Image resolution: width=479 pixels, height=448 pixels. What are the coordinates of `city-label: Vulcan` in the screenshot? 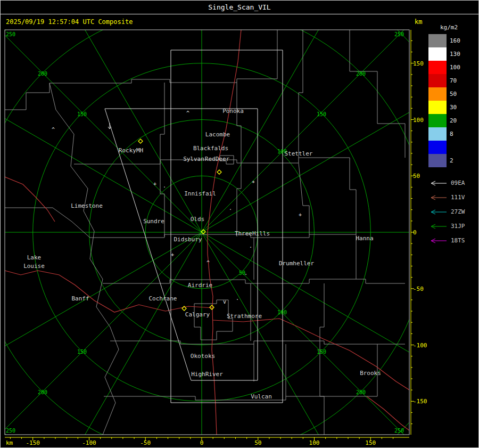 It's located at (261, 396).